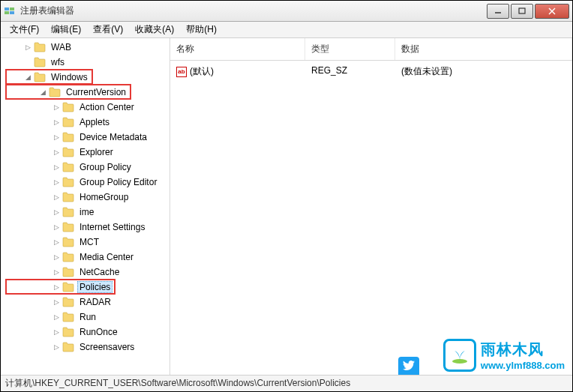 This screenshot has height=392, width=573. Describe the element at coordinates (99, 332) in the screenshot. I see `tree-item-label: RunOnce` at that location.